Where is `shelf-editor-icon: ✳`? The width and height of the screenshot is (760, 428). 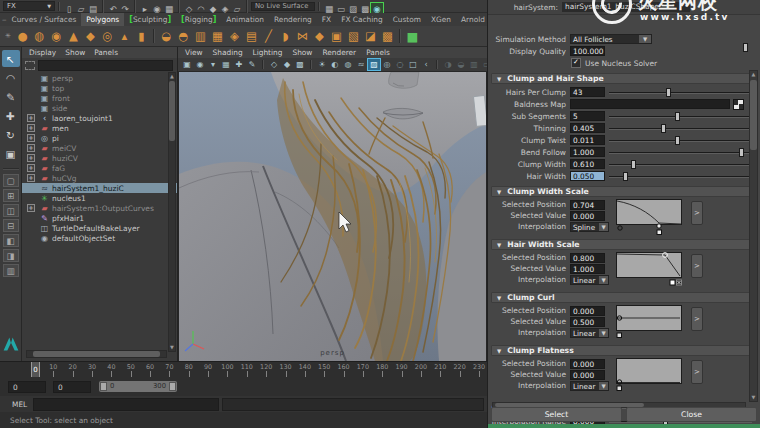
shelf-editor-icon: ✳ is located at coordinates (8, 36).